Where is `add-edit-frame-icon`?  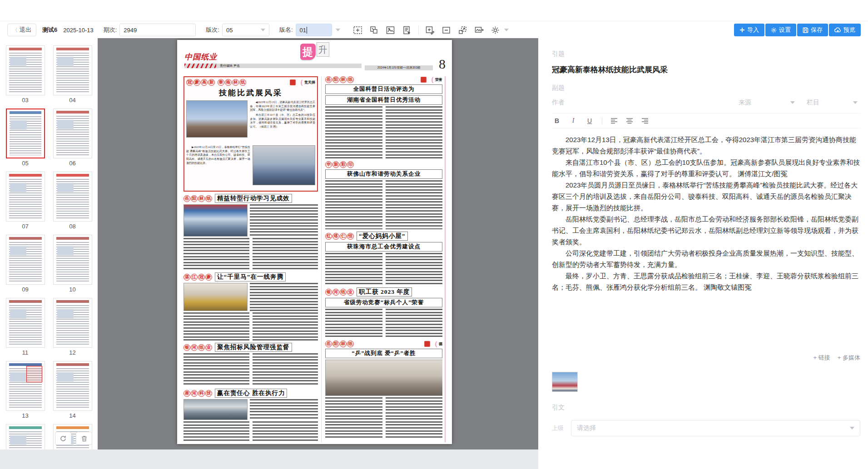 add-edit-frame-icon is located at coordinates (430, 30).